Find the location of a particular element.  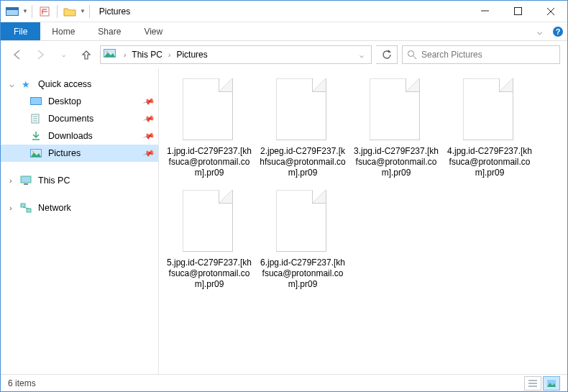

search-input: Search Pictures is located at coordinates (481, 55).